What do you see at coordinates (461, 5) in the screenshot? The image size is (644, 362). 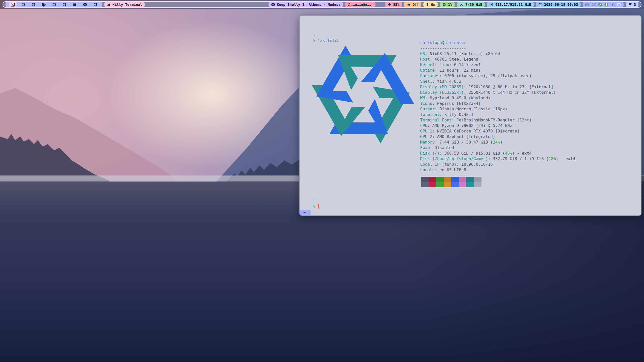 I see `ram-icon` at bounding box center [461, 5].